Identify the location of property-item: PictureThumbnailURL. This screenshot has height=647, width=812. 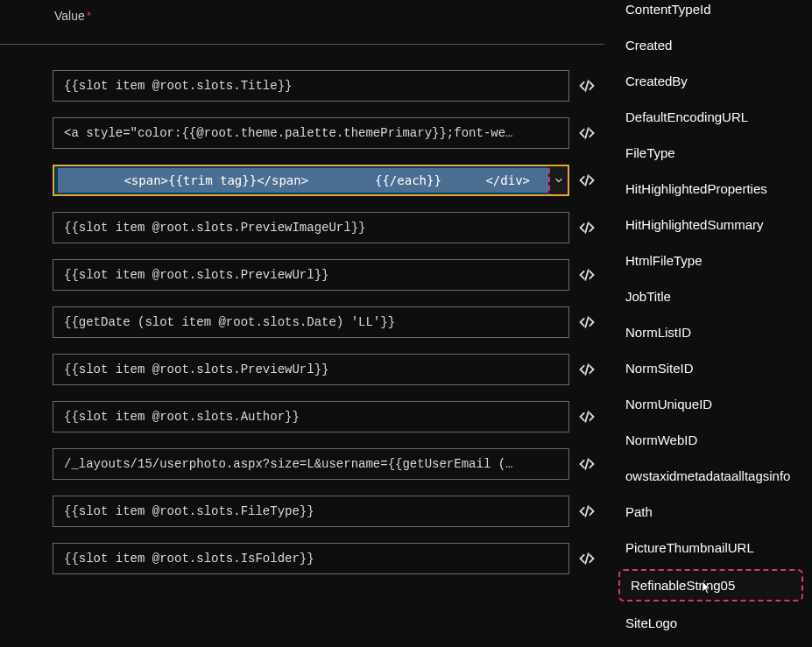
(717, 548).